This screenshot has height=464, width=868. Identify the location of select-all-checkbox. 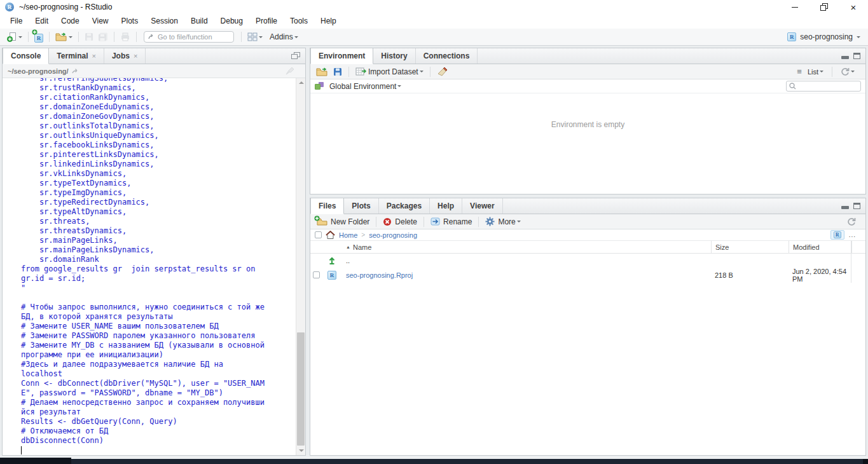
(318, 235).